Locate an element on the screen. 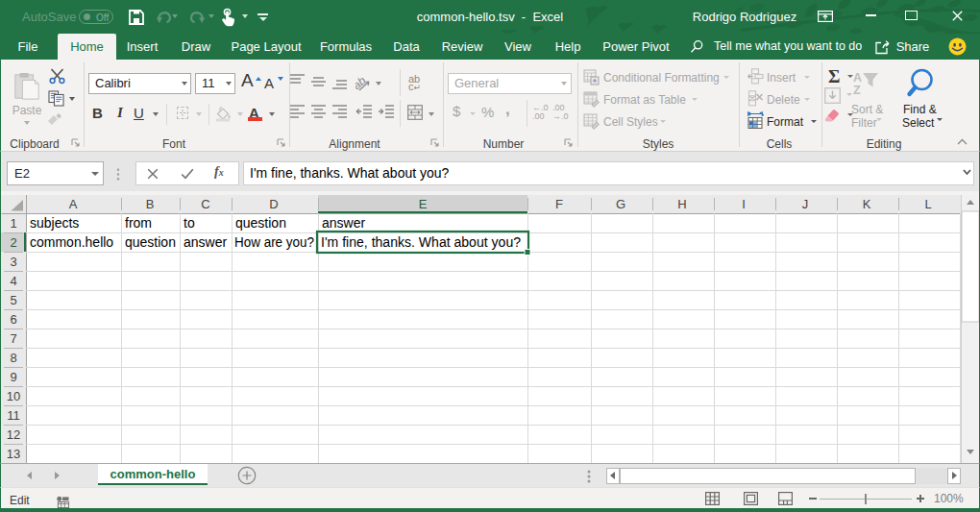  svg-text: 6 is located at coordinates (13, 319).